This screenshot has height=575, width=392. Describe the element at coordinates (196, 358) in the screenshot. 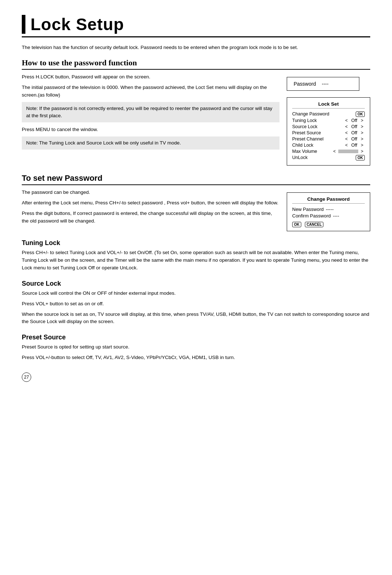

I see `preset-source-para2: Press VOL+/-button to select Off, TV, AV…` at that location.